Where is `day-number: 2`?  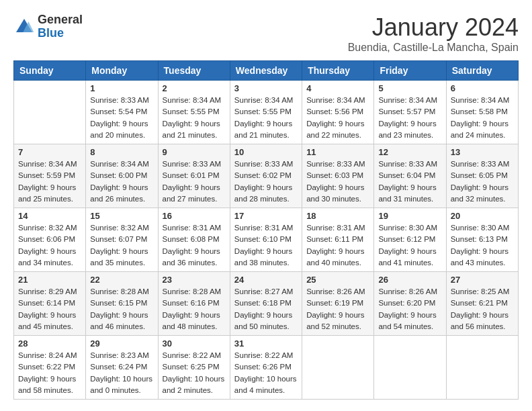
day-number: 2 is located at coordinates (194, 89).